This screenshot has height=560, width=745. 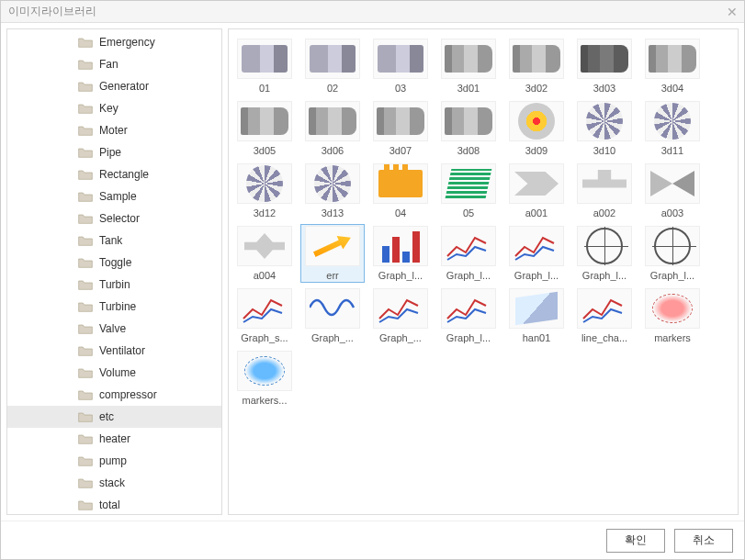 I want to click on thumbnail-item: 3d13, so click(x=333, y=191).